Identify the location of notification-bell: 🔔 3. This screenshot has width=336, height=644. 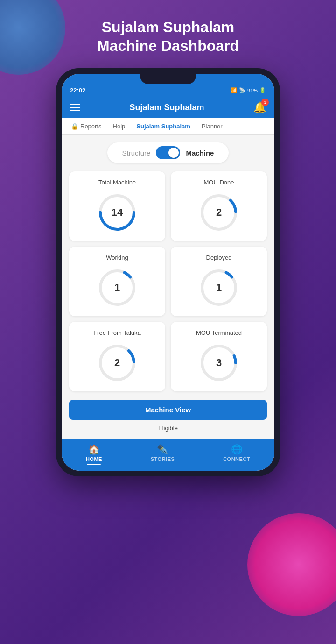
(259, 107).